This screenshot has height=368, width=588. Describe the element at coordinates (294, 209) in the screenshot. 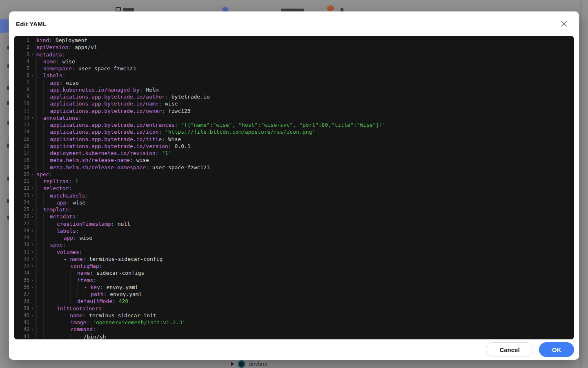

I see `code-line: 25▾ template:` at that location.